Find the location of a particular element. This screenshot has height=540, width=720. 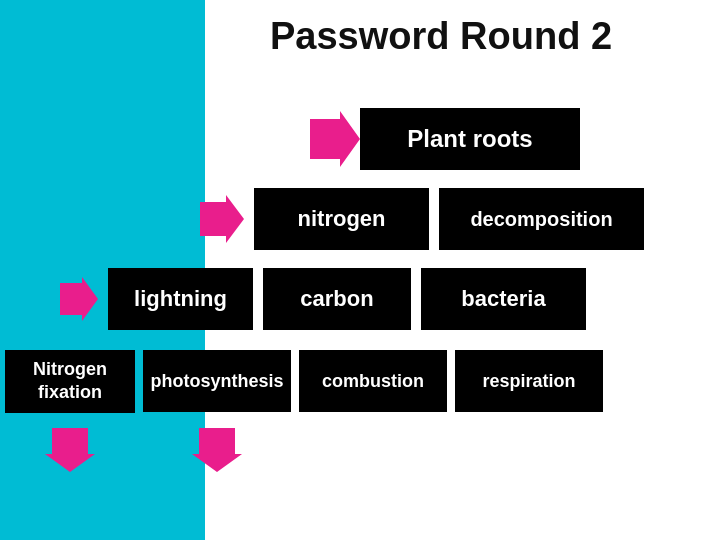

plant-roots-block: Plant roots is located at coordinates (470, 139).